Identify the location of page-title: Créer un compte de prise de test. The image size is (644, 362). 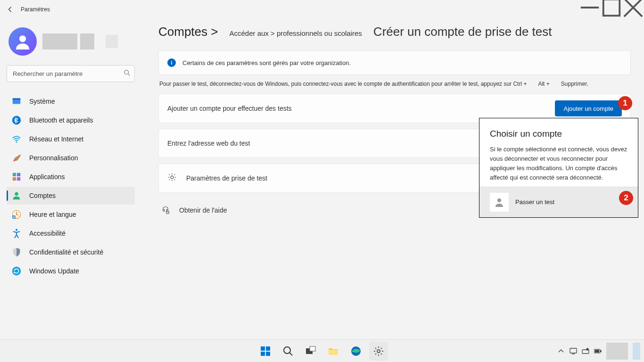
(463, 32).